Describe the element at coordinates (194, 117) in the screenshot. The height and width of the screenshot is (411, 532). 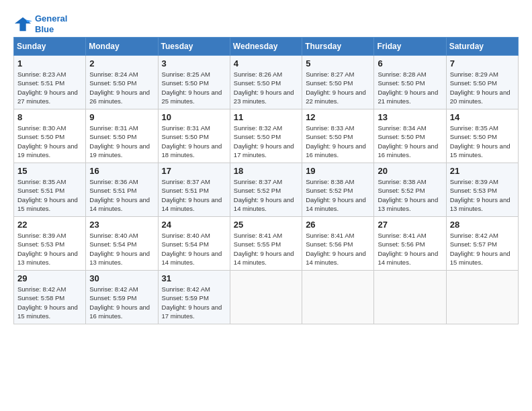
I see `day-number: 10` at that location.